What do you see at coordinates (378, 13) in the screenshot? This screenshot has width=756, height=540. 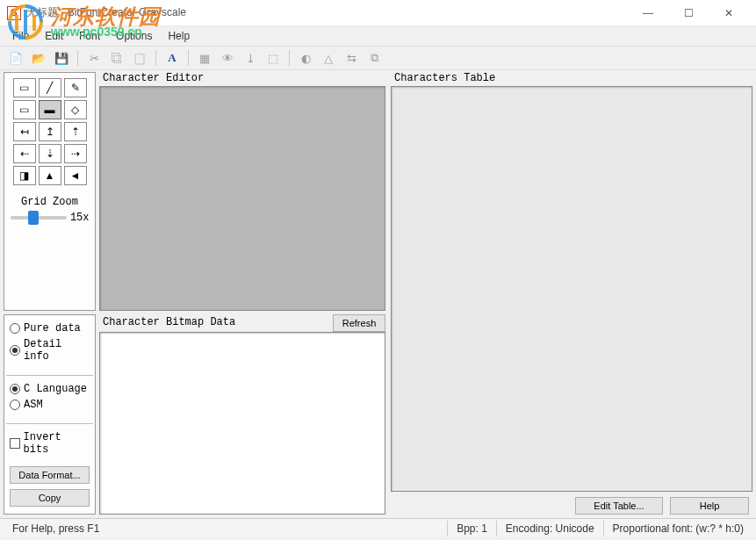 I see `titlebar: G 无标题 - BitFontCreator Grayscale — ☐ ✕` at bounding box center [378, 13].